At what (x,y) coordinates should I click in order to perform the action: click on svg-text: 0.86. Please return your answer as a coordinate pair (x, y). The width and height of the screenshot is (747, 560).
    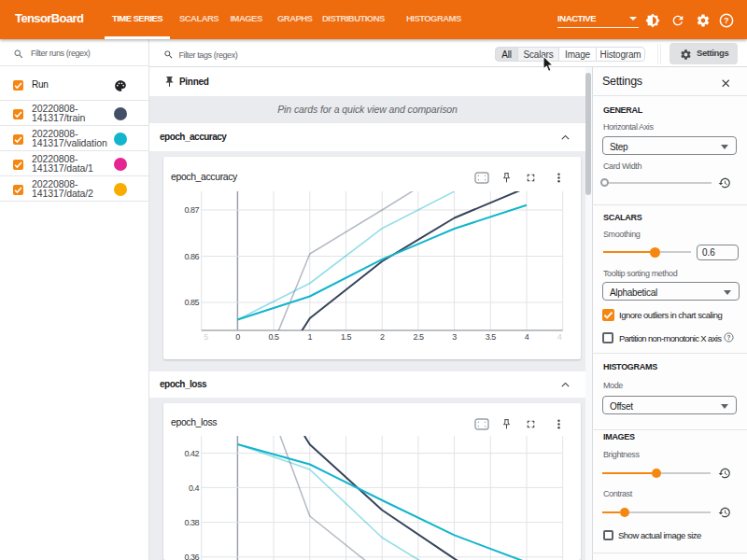
    Looking at the image, I should click on (191, 257).